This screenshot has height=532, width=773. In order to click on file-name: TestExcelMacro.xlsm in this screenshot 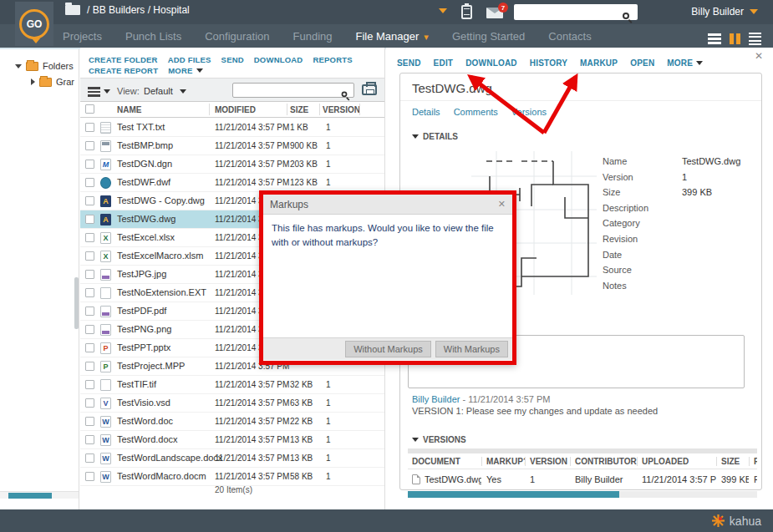, I will do `click(160, 256)`.